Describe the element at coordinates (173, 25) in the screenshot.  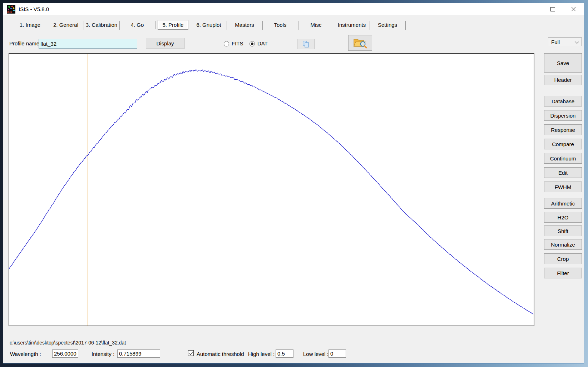
I see `tab-profile: 5. Profile` at that location.